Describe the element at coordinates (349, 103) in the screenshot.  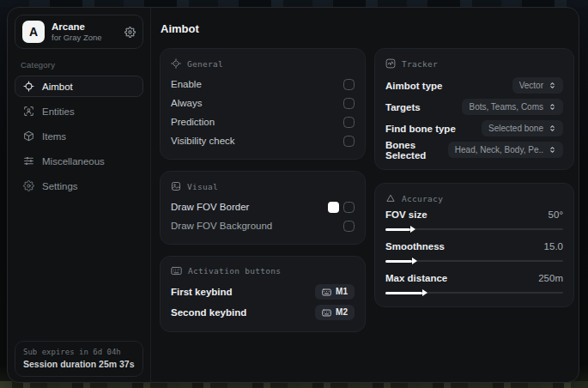
I see `always-checkbox` at that location.